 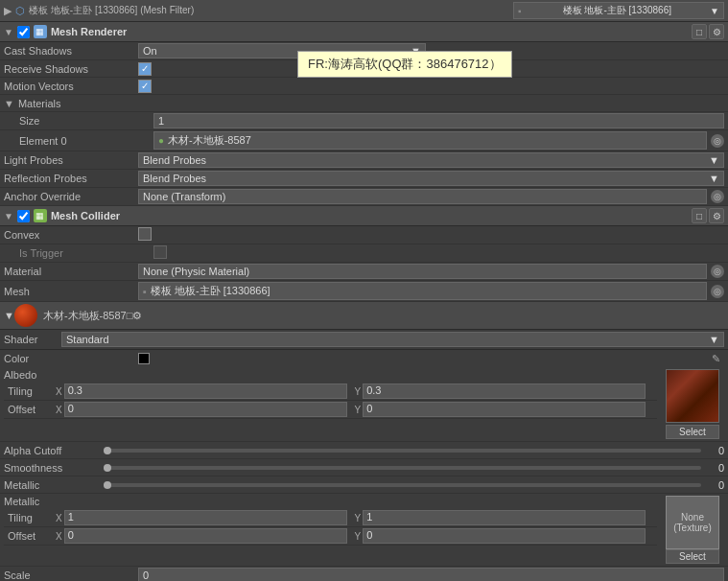 What do you see at coordinates (150, 51) in the screenshot?
I see `cast-shadows-dropdown-value: On` at bounding box center [150, 51].